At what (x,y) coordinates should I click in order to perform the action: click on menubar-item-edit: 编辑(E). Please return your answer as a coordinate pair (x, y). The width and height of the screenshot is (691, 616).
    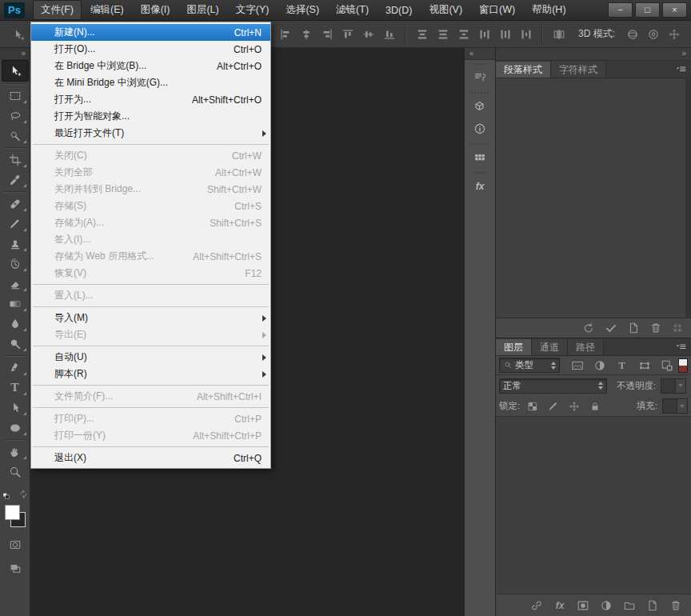
    Looking at the image, I should click on (107, 10).